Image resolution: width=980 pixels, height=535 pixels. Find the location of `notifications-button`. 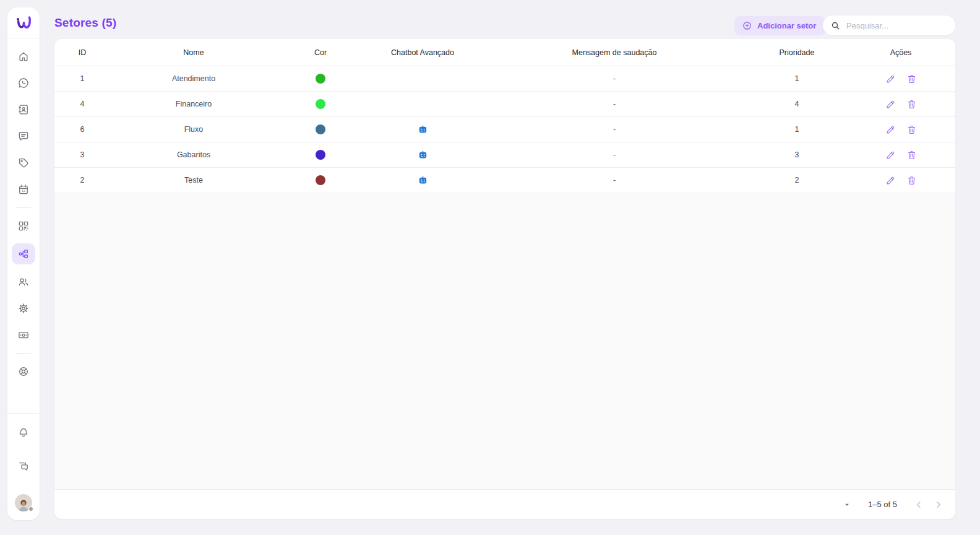

notifications-button is located at coordinates (24, 433).